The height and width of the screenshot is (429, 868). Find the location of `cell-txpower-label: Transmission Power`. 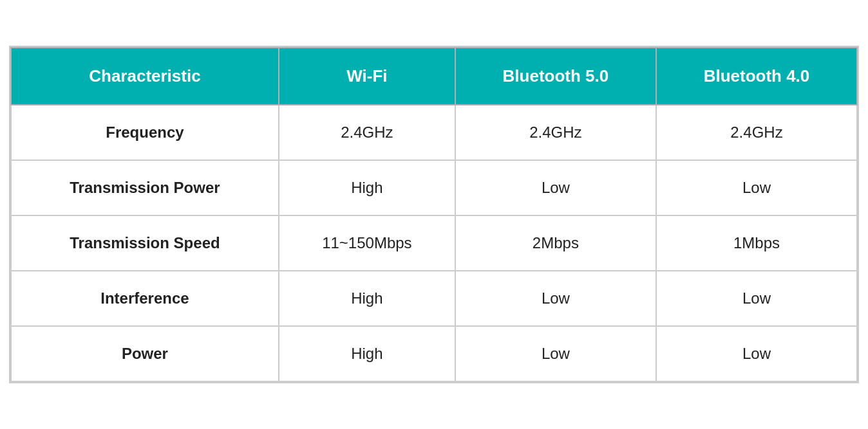

cell-txpower-label: Transmission Power is located at coordinates (145, 188).